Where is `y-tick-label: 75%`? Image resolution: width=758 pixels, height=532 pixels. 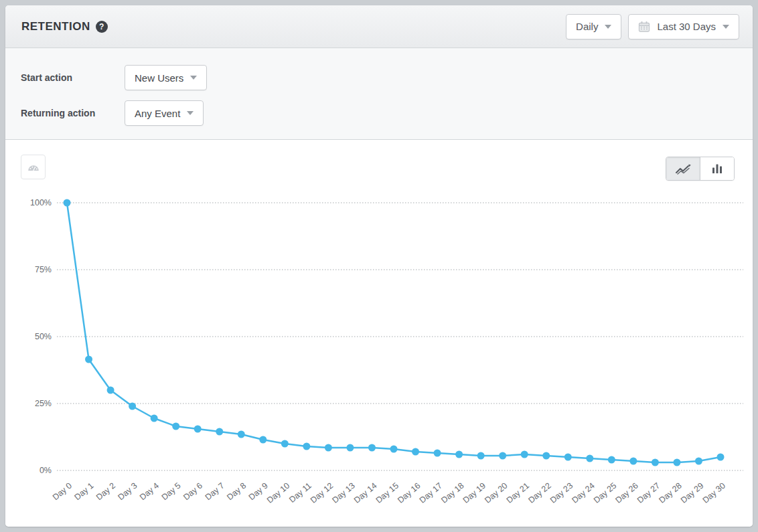
y-tick-label: 75% is located at coordinates (43, 270).